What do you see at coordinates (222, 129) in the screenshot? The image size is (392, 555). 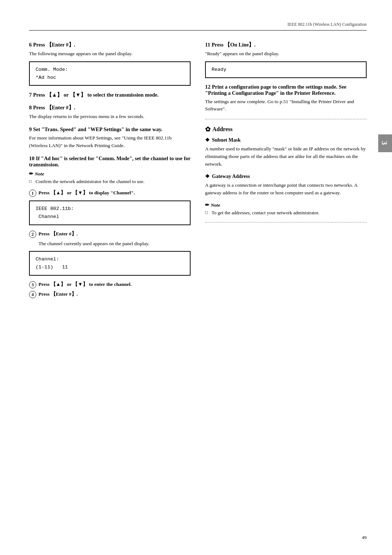 I see `address-title: Address` at bounding box center [222, 129].